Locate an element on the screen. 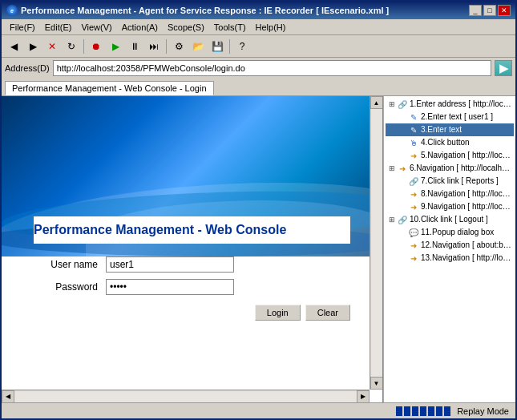 This screenshot has width=517, height=420. expand-icon-1: ⊞ is located at coordinates (392, 104).